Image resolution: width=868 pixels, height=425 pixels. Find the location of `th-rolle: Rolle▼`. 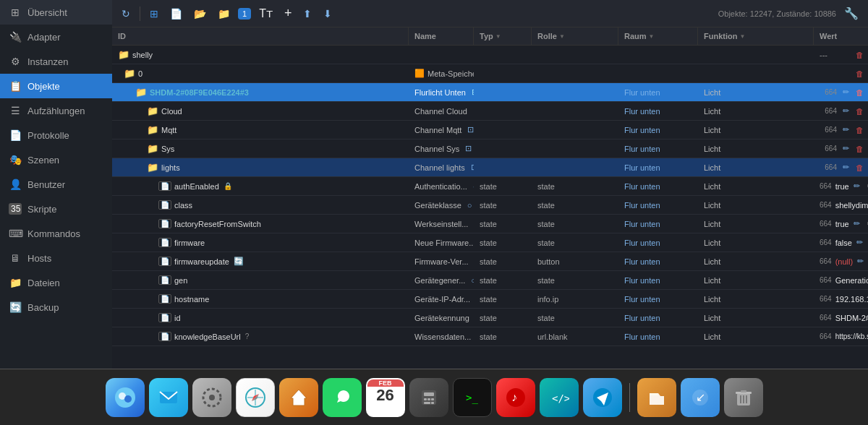

th-rolle: Rolle▼ is located at coordinates (575, 36).